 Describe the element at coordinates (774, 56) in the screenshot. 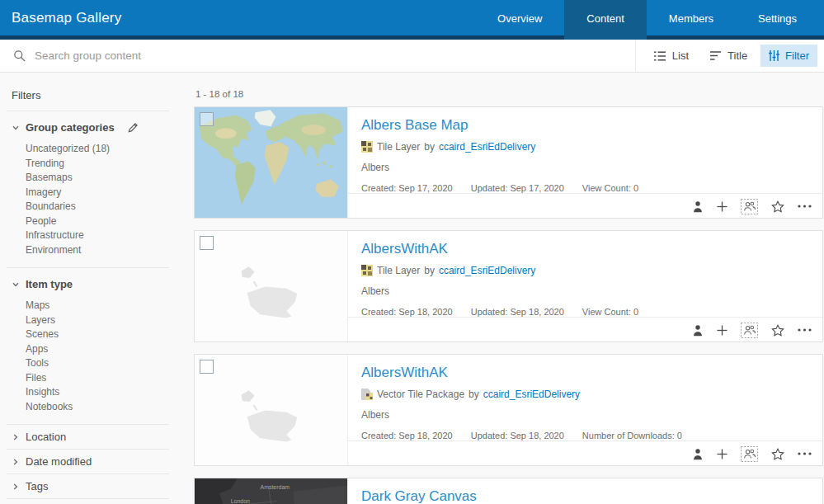

I see `filter-icon` at that location.